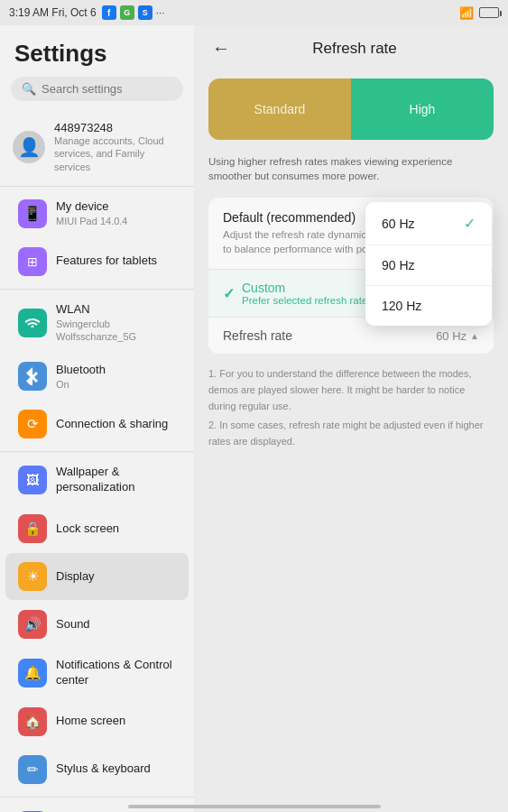 The image size is (508, 812). Describe the element at coordinates (451, 336) in the screenshot. I see `refresh-rate-current: 60 Hz` at that location.